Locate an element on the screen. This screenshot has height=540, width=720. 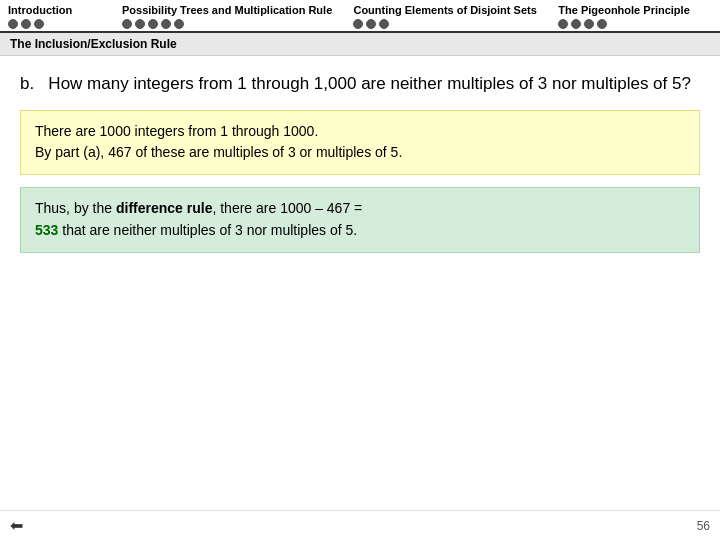
nav-section-introduction: Introduction is located at coordinates (53, 16).